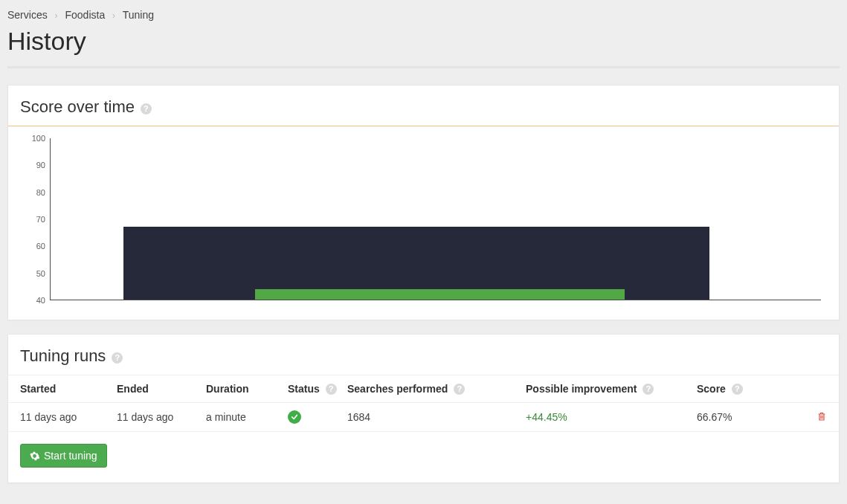  Describe the element at coordinates (39, 138) in the screenshot. I see `y-tick-label: 100` at that location.